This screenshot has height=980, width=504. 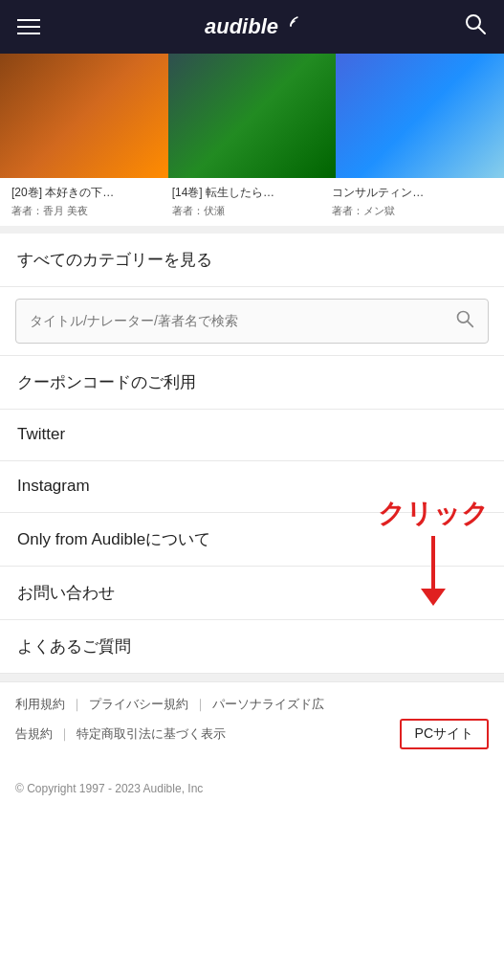 I want to click on book-info-2: [14巻] 転生したら… 著者：伏瀬, so click(x=252, y=202).